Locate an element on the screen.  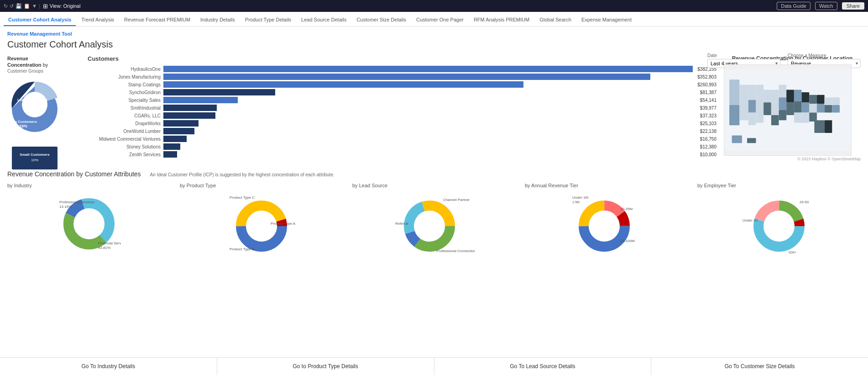
attr-chart-employee-tier: by Employee Tier Under 20 20-50 100+ is located at coordinates (779, 219).